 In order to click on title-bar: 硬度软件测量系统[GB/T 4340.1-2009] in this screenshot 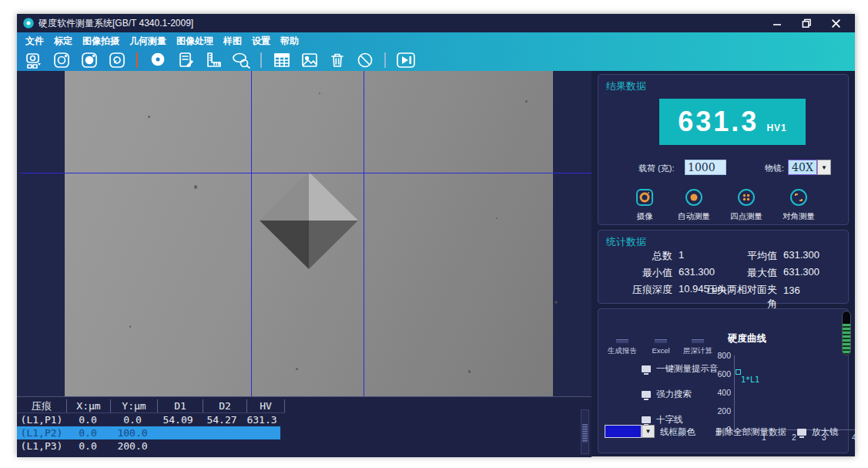, I will do `click(436, 23)`.